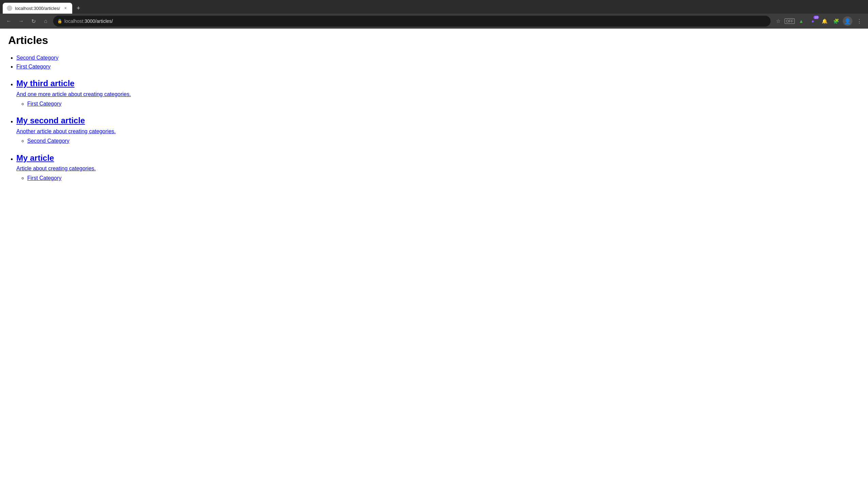  Describe the element at coordinates (33, 21) in the screenshot. I see `reload-icon: ↻` at that location.